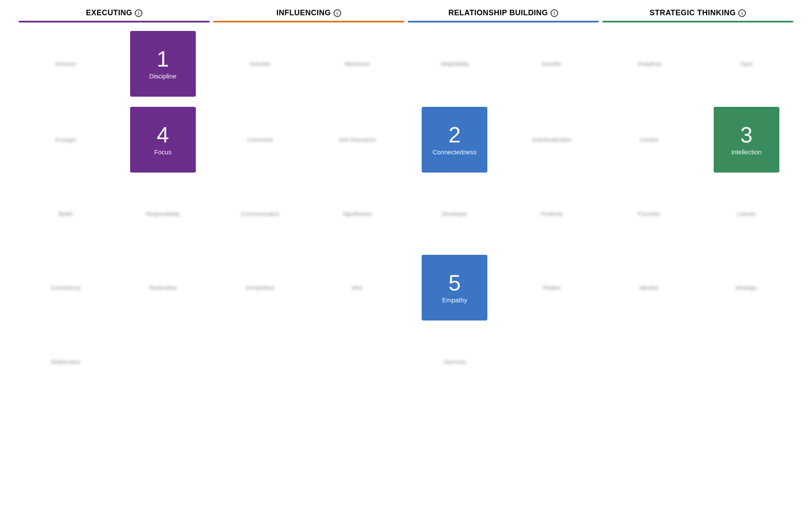 Image resolution: width=812 pixels, height=513 pixels. What do you see at coordinates (163, 59) in the screenshot?
I see `card-discipline-rank: 1` at bounding box center [163, 59].